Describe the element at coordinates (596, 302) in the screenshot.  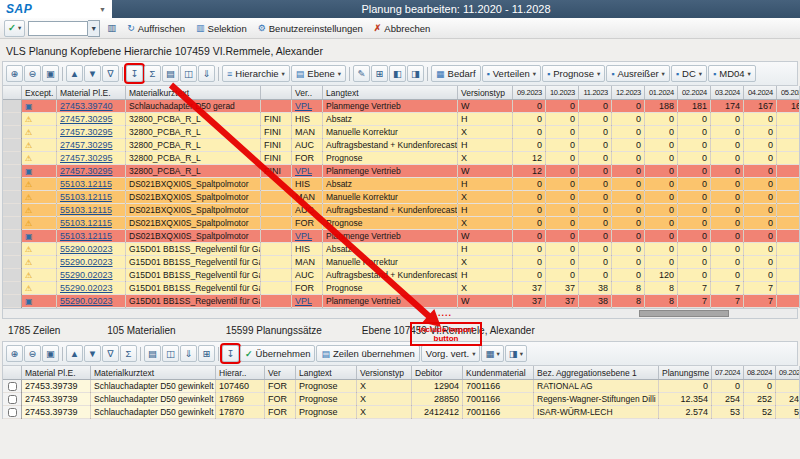
I see `month-value-cell: 38` at that location.